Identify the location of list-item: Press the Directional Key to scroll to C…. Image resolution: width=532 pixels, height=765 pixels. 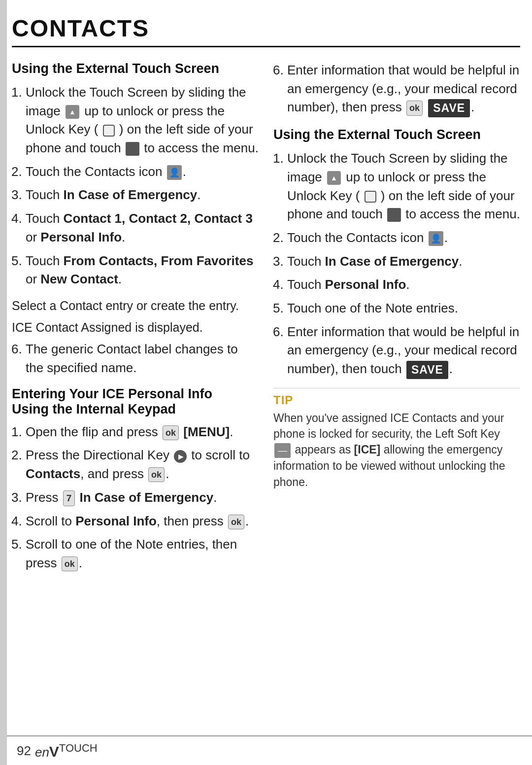
(142, 464).